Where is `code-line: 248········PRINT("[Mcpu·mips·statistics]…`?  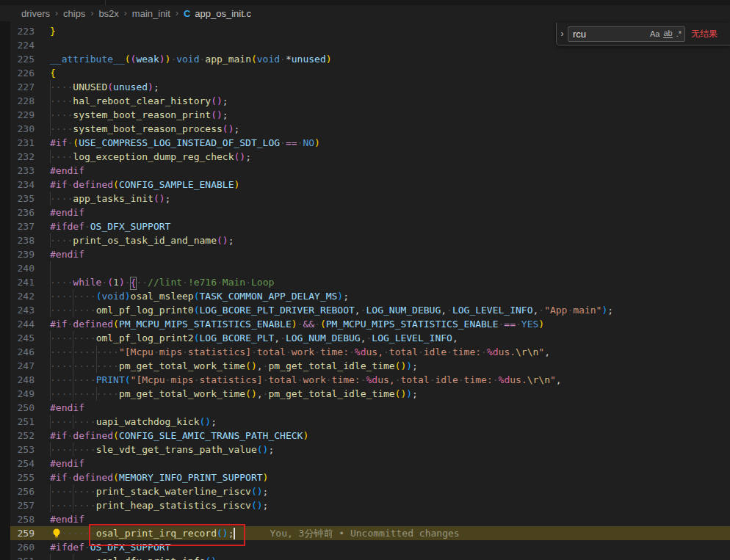
code-line: 248········PRINT("[Mcpu·mips·statistics]… is located at coordinates (365, 380).